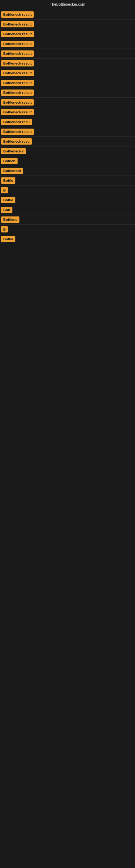 The image size is (135, 868). What do you see at coordinates (12, 170) in the screenshot?
I see `bottleneck-badge: Bottleneck` at bounding box center [12, 170].